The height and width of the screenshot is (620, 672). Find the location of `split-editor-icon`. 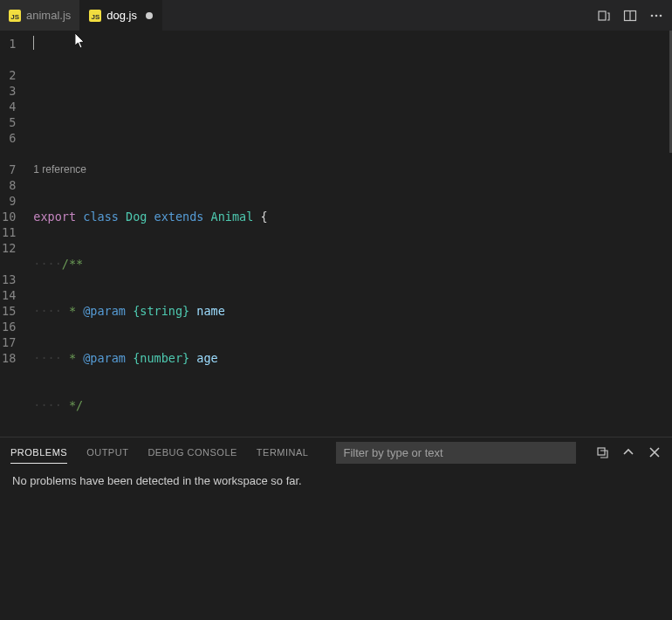

split-editor-icon is located at coordinates (630, 16).